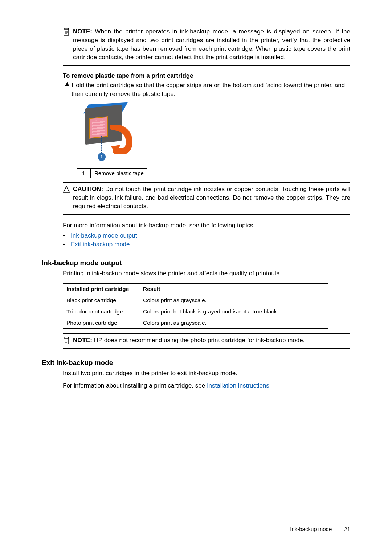 This screenshot has height=543, width=392. I want to click on caution-callout: CAUTION: Do not touch the print cartridg…, so click(207, 198).